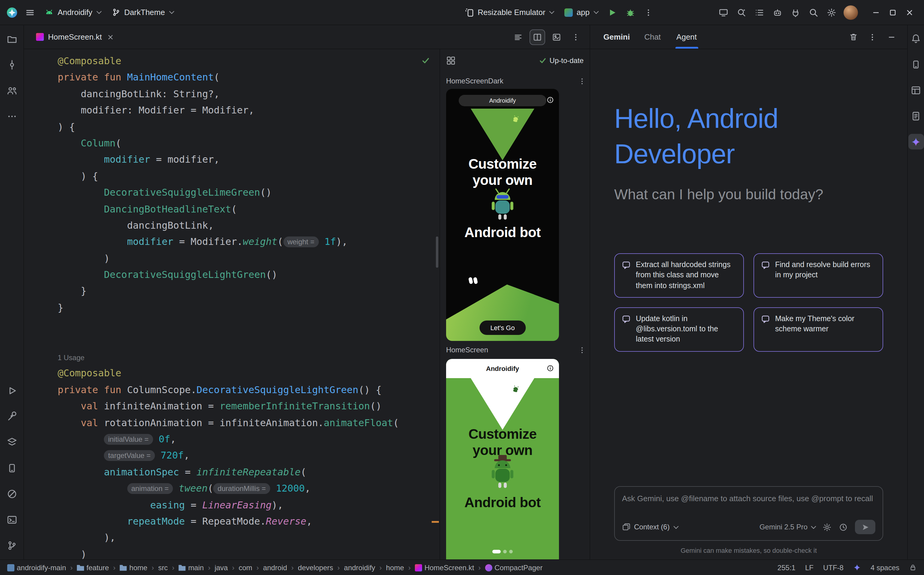  I want to click on gemini-prompt-box: Ask Gemini, use @filename to attach sour…, so click(749, 513).